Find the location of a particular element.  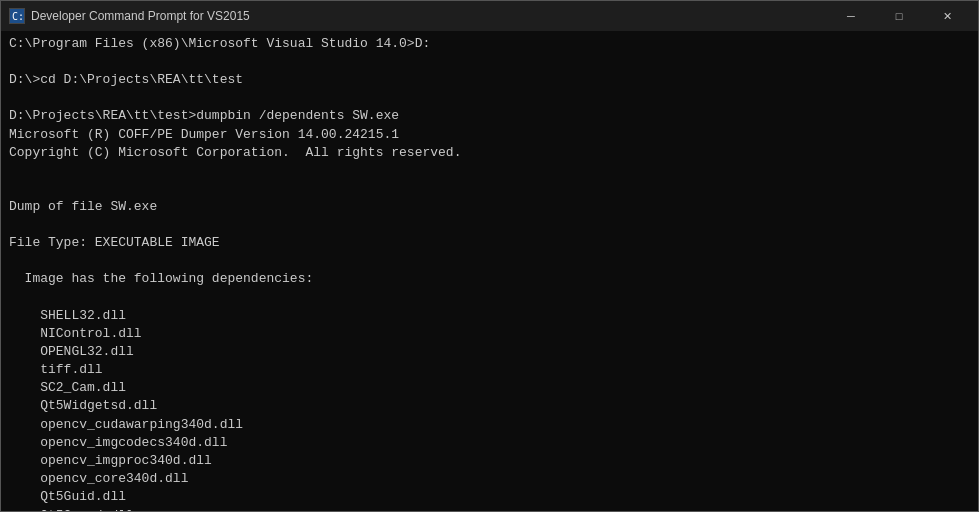

minimize-button: ─ is located at coordinates (851, 16).